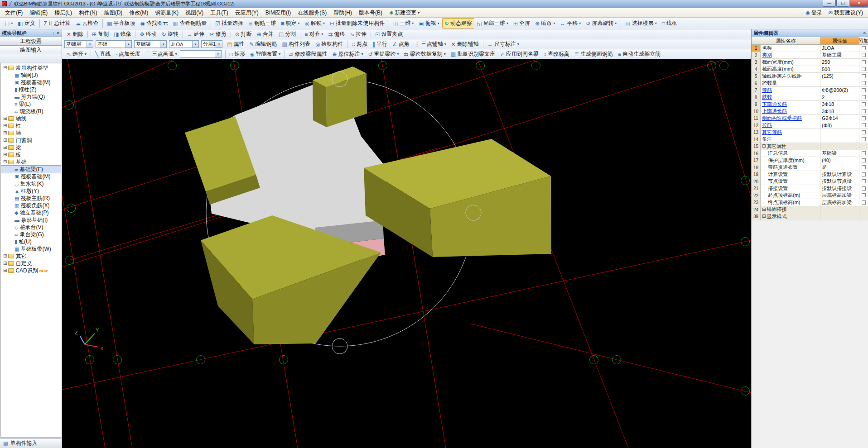  Describe the element at coordinates (347, 54) in the screenshot. I see `toolbar-button: ⊕ 原位标注 ▾` at that location.